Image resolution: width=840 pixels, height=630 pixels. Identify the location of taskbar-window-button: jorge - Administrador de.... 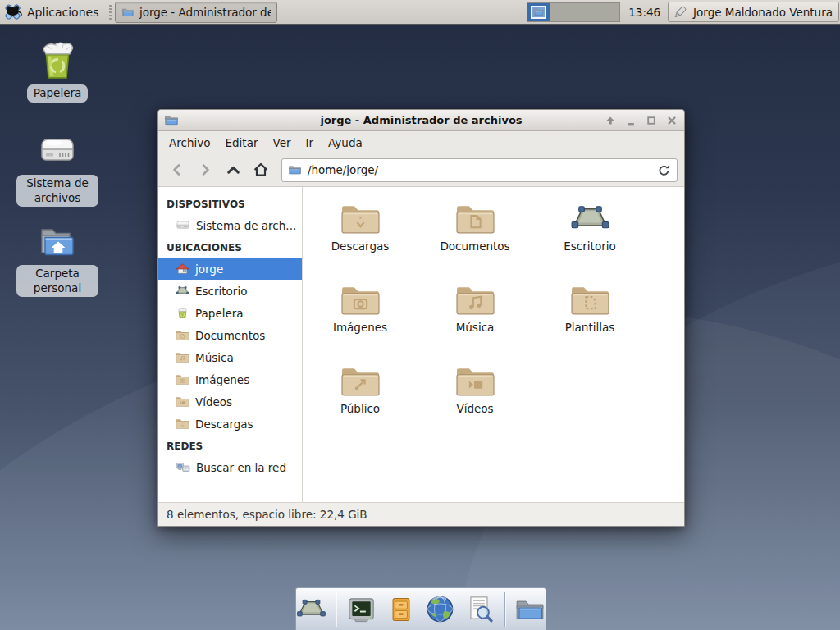
(196, 12).